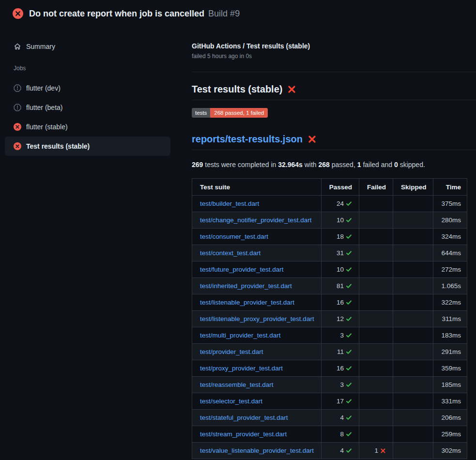 The image size is (476, 460). I want to click on test-suite-link: test/reassemble_test.dart, so click(237, 384).